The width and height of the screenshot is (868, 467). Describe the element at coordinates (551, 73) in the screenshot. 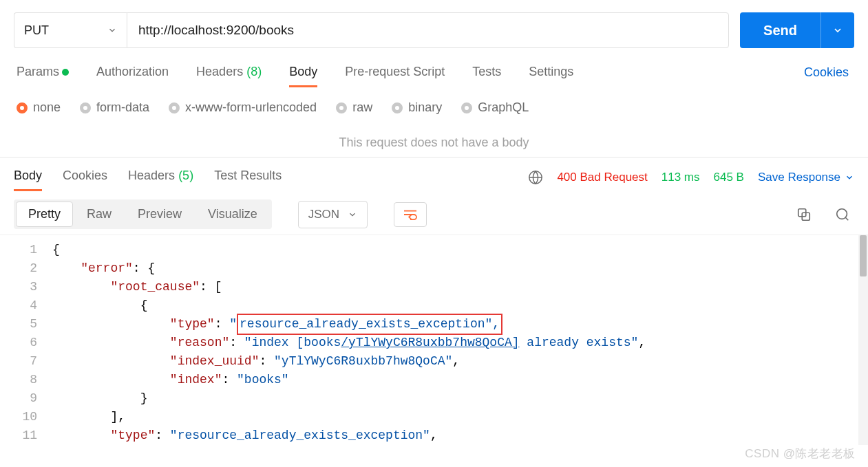

I see `tab-settings: Settings` at that location.